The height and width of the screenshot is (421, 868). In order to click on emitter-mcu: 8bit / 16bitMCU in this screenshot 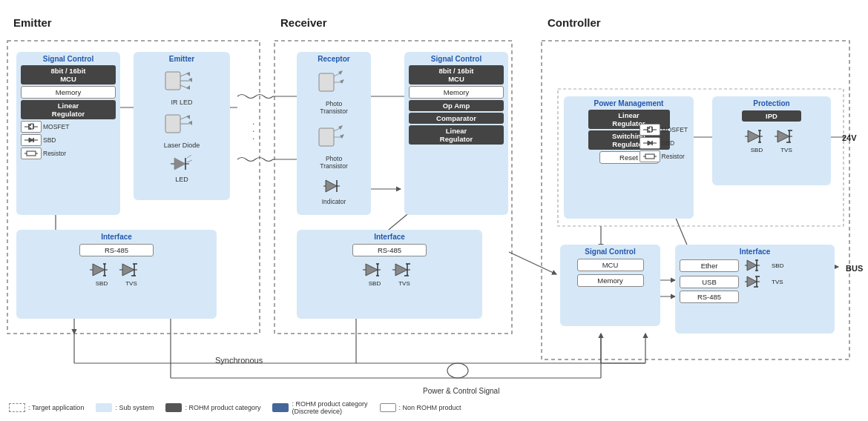, I will do `click(68, 75)`.